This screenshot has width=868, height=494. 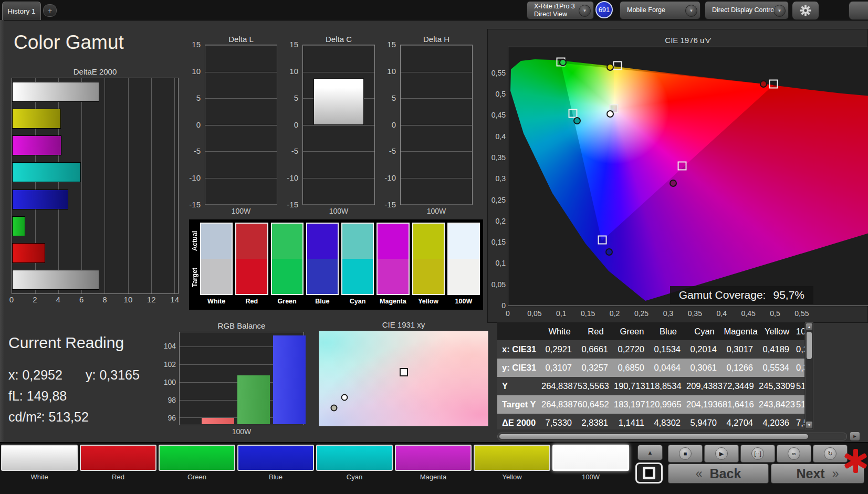 What do you see at coordinates (66, 343) in the screenshot?
I see `current-reading-title: Current Reading` at bounding box center [66, 343].